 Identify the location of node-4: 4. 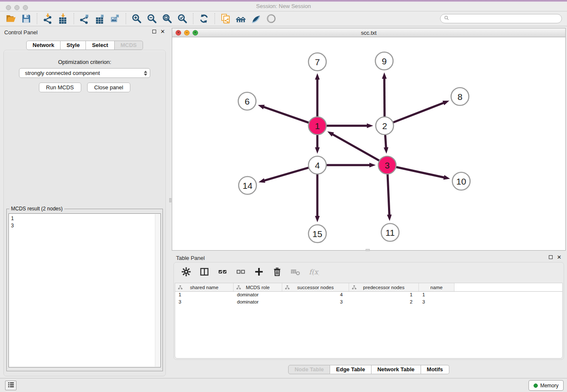
(317, 165).